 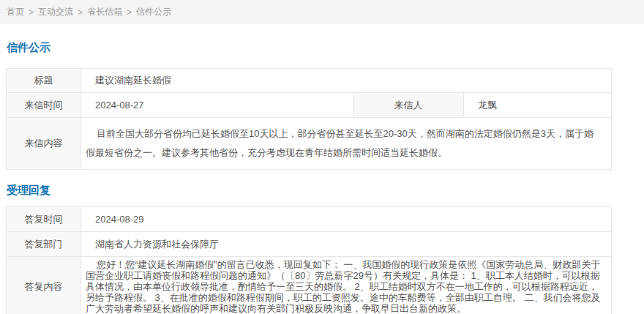 I want to click on breadcrumb: 首页 > 互动交流 > 省长信箱 > 信件公示, so click(x=322, y=12).